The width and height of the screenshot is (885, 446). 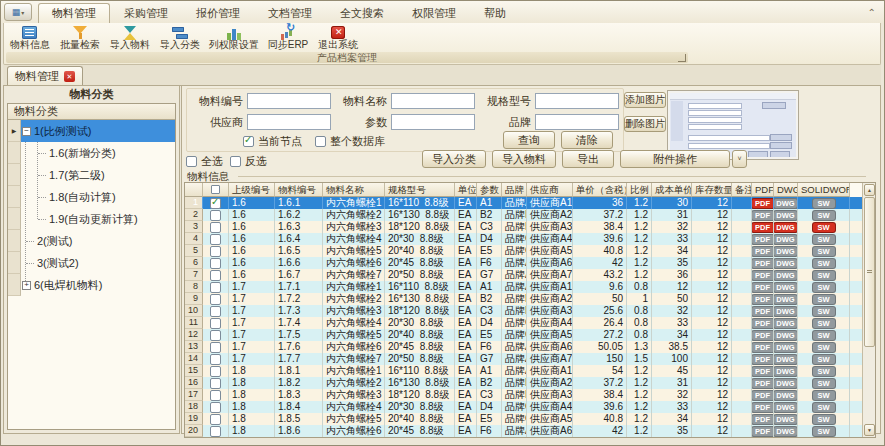 I want to click on table-row: 71.61.6.7内六角螺栓720*50 8.8级EAG7品牌A供应商A743.…, so click(x=530, y=275).